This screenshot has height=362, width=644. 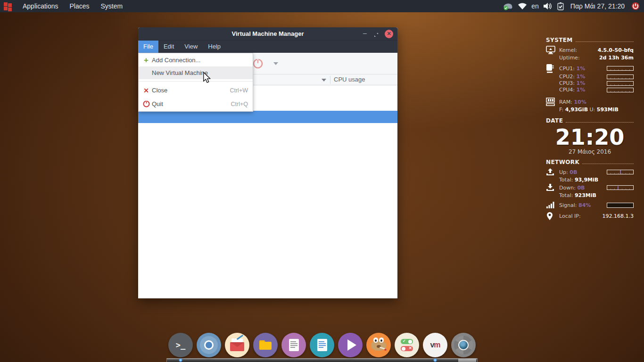 I want to click on dock-gimp, so click(x=379, y=345).